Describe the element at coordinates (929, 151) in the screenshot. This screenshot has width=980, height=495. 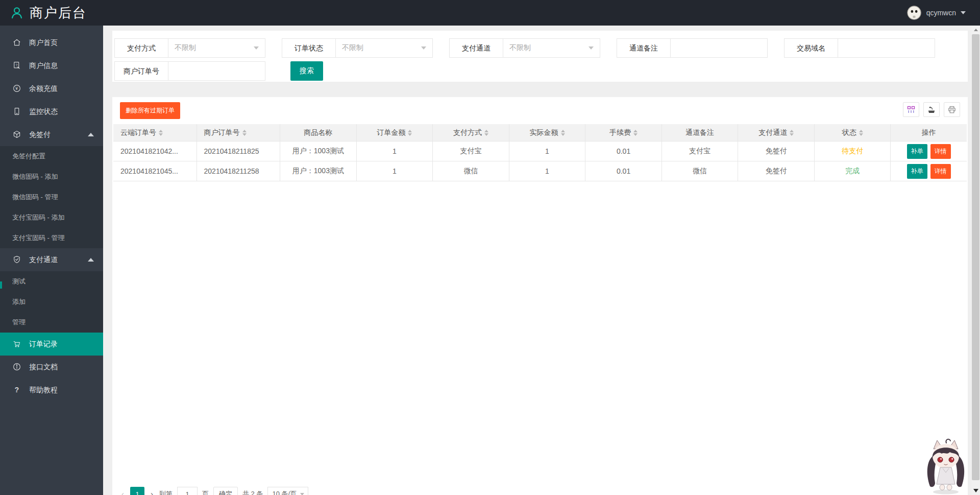
I see `row-actions: 补单详情` at that location.